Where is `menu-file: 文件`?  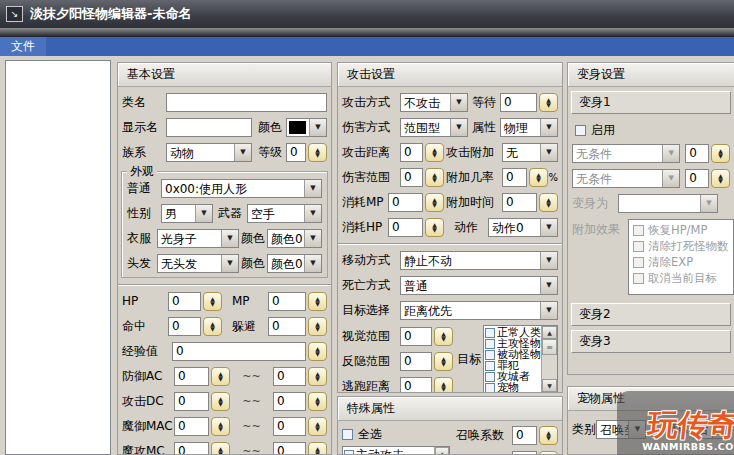 menu-file: 文件 is located at coordinates (23, 46).